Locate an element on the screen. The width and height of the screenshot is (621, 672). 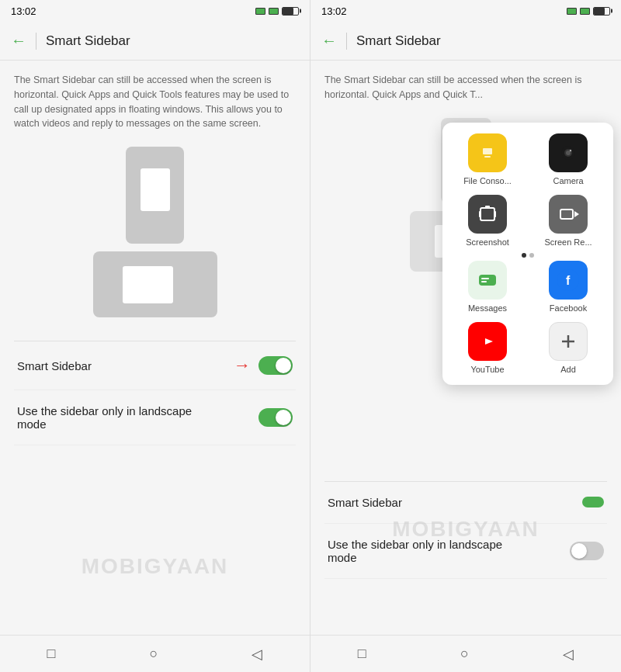
right-nav-square: □ is located at coordinates (362, 653).